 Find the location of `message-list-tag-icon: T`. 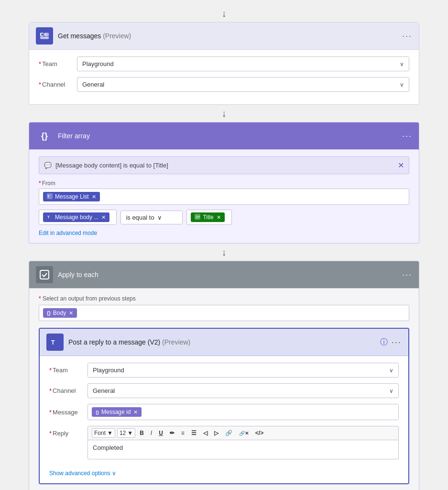

message-list-tag-icon: T is located at coordinates (50, 197).